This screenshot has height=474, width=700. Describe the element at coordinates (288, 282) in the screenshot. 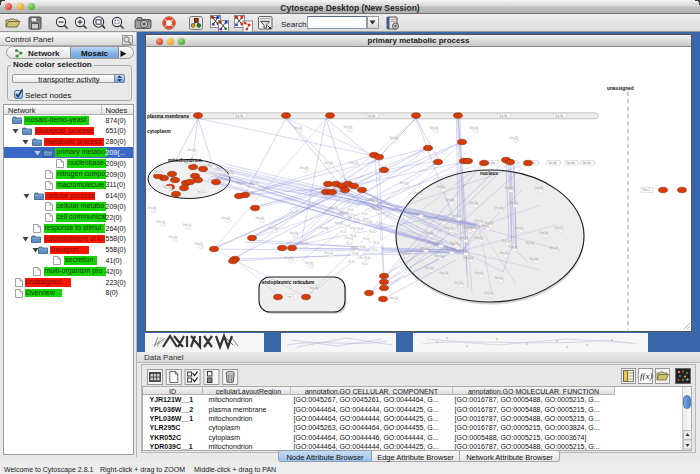

I see `svg-text: endoplasmic reticulum` at that location.